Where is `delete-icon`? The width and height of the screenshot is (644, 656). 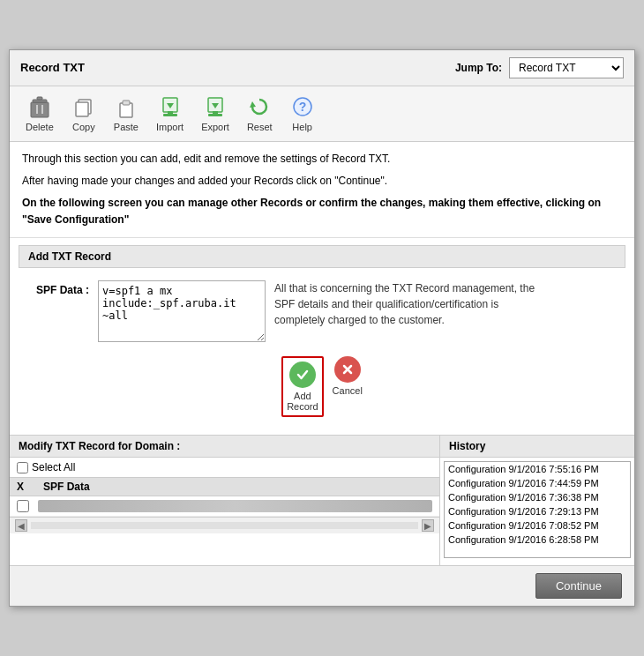
delete-icon is located at coordinates (40, 108).